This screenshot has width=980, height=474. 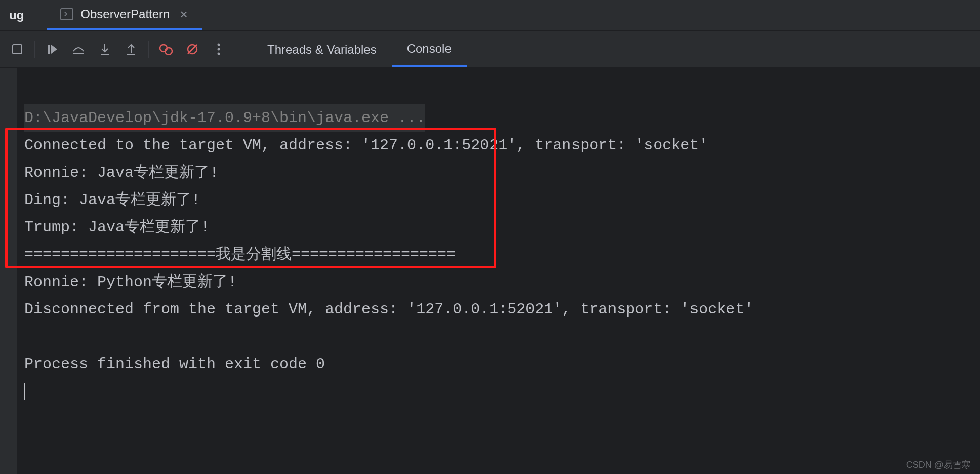 I want to click on close-icon: ×, so click(x=183, y=14).